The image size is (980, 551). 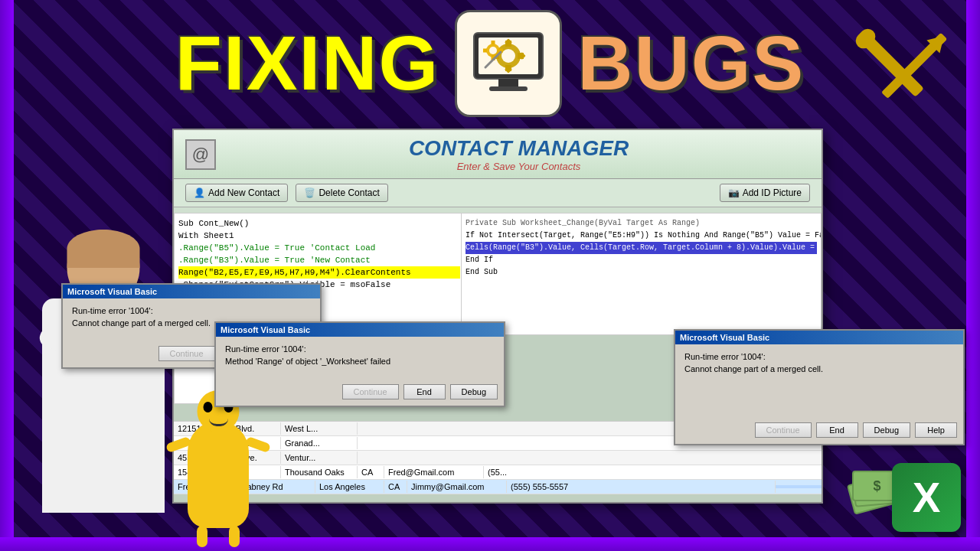 What do you see at coordinates (474, 392) in the screenshot?
I see `dialog-2-debug: Debug` at bounding box center [474, 392].